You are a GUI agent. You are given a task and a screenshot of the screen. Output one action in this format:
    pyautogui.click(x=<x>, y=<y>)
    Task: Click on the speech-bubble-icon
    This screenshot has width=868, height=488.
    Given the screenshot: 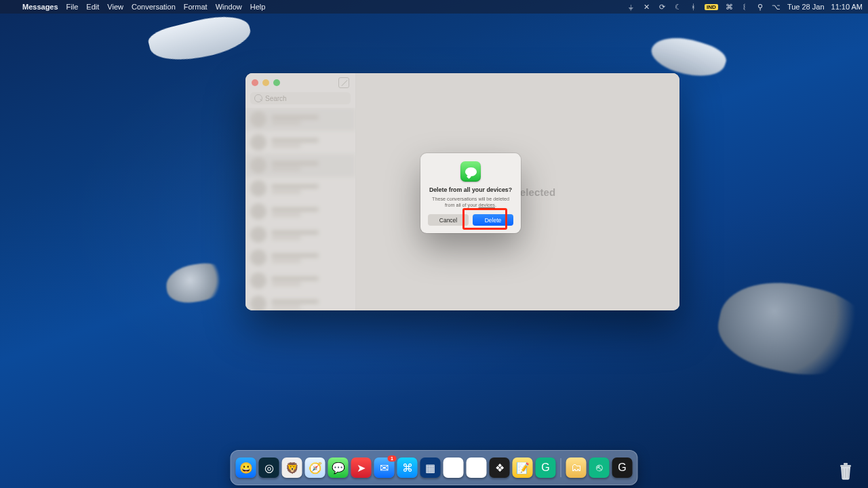 What is the action you would take?
    pyautogui.click(x=471, y=172)
    